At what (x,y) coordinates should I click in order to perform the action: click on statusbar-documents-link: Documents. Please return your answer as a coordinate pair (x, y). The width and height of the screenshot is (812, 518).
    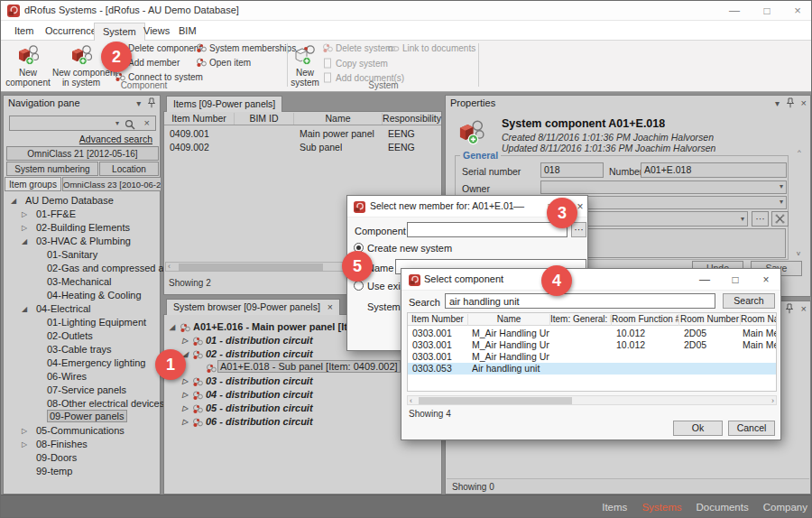
    Looking at the image, I should click on (723, 507).